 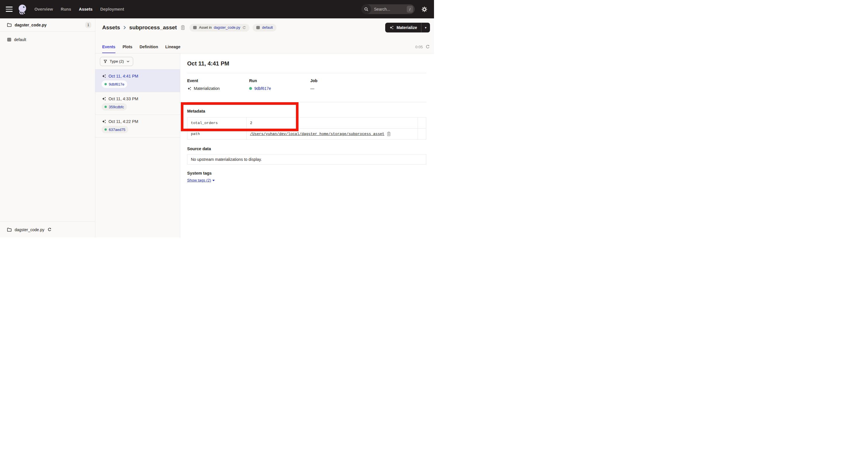 I want to click on menu-icon, so click(x=9, y=9).